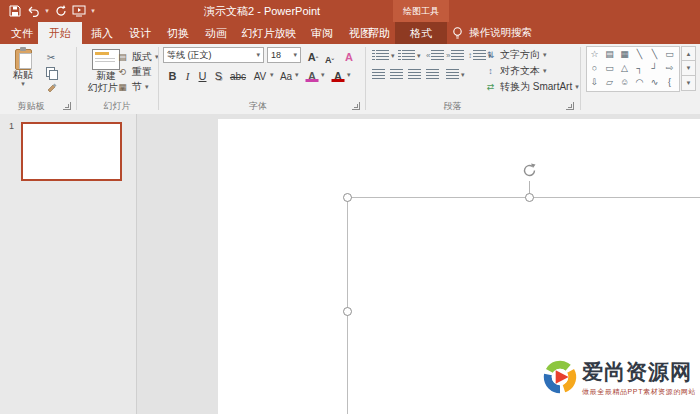 This screenshot has height=414, width=700. I want to click on highlight-color-button: A, so click(312, 74).